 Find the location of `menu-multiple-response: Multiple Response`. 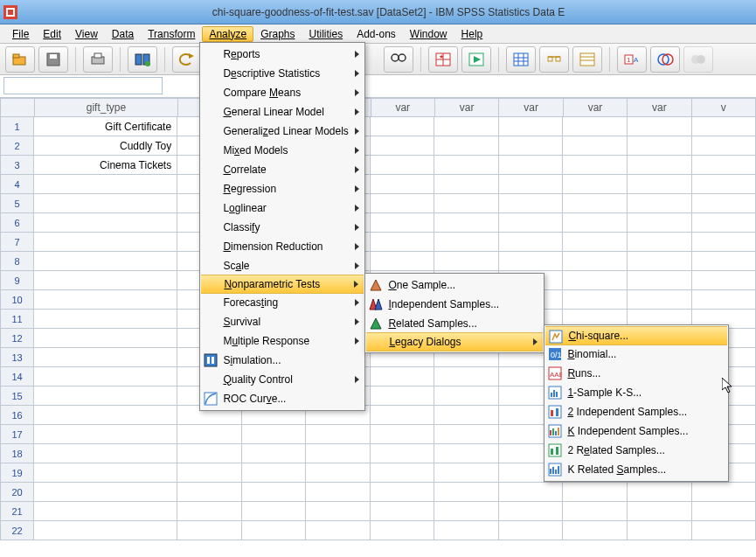

menu-multiple-response: Multiple Response is located at coordinates (282, 341).